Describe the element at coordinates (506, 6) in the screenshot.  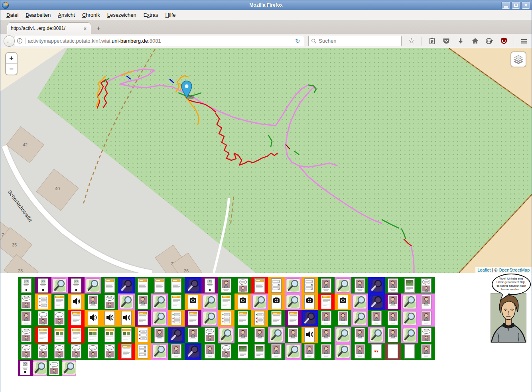
I see `minimize-button` at that location.